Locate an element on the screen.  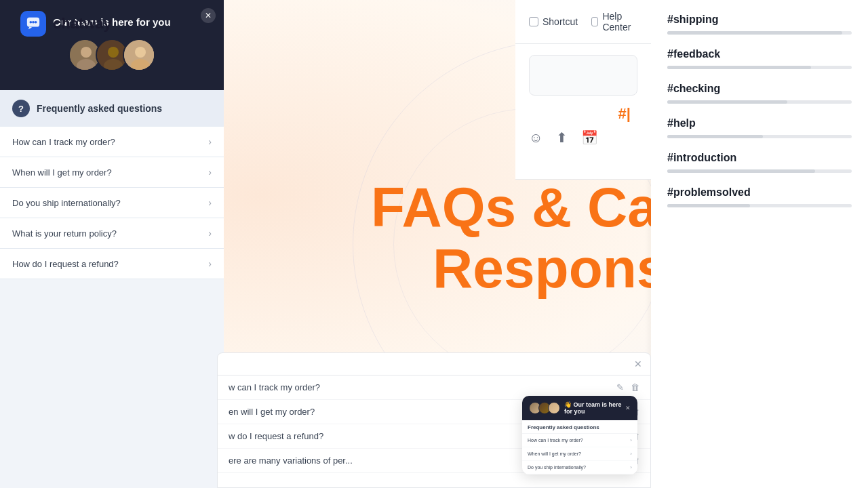
faq-item-4: What is your return policy? › is located at coordinates (112, 233).